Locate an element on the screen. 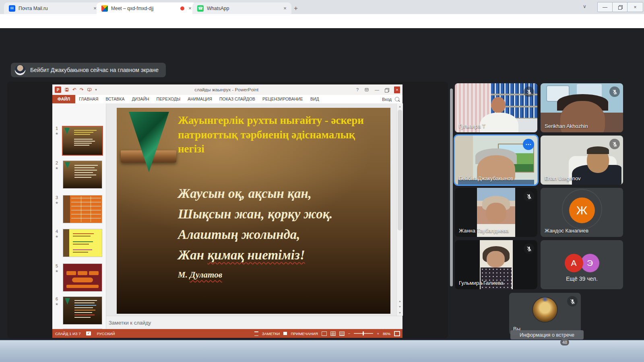 This screenshot has height=362, width=644. poem-line: Жаусын оқ, ақсын қан, is located at coordinates (255, 194).